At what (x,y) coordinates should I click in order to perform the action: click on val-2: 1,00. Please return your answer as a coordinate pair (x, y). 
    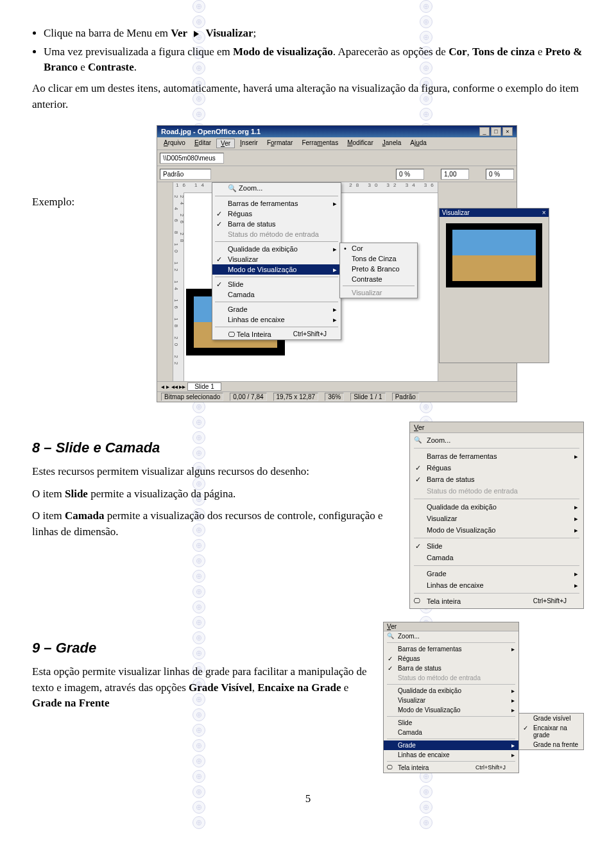
    Looking at the image, I should click on (455, 175).